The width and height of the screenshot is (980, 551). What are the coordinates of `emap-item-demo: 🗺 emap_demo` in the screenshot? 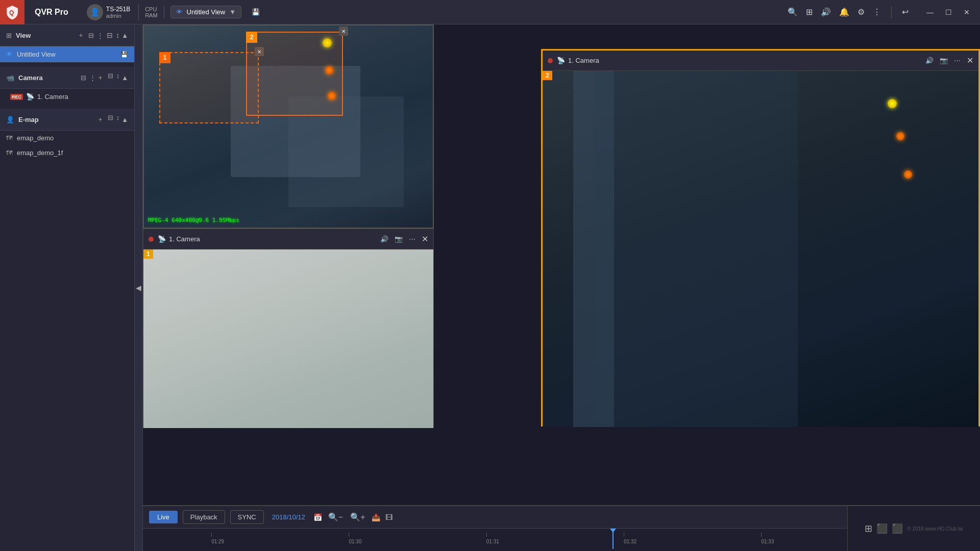 It's located at (67, 138).